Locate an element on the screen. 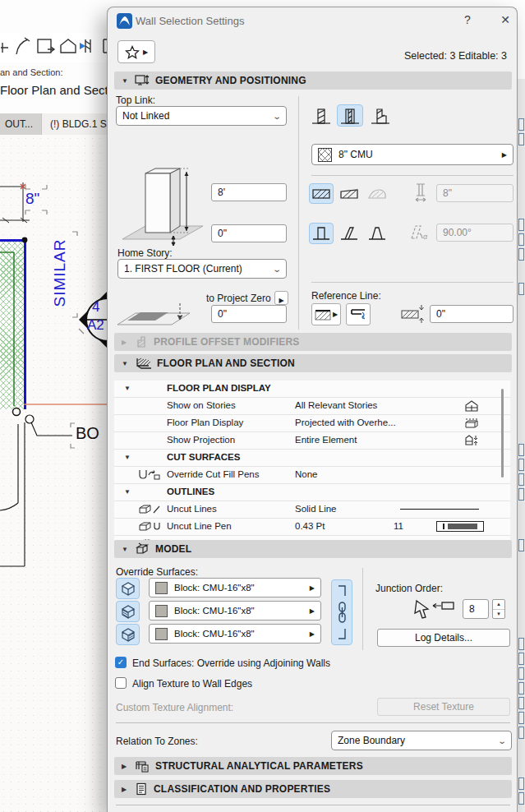 This screenshot has width=525, height=812. dimension-text: 8" is located at coordinates (33, 199).